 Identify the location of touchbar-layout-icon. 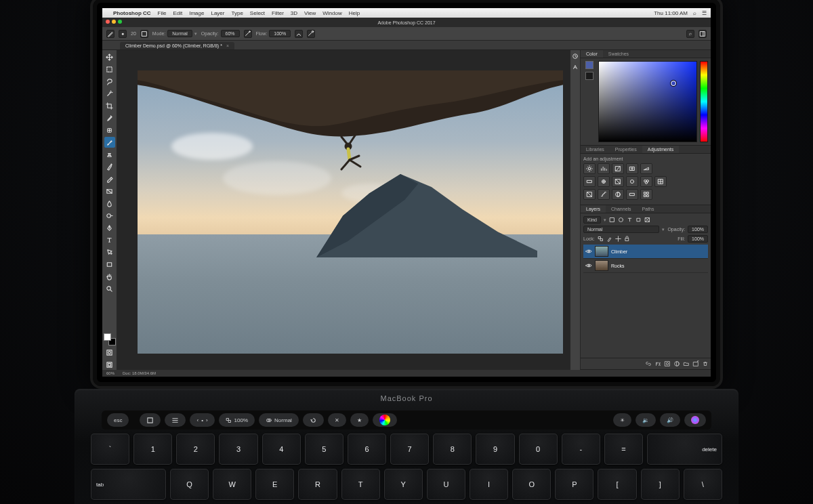
(150, 420).